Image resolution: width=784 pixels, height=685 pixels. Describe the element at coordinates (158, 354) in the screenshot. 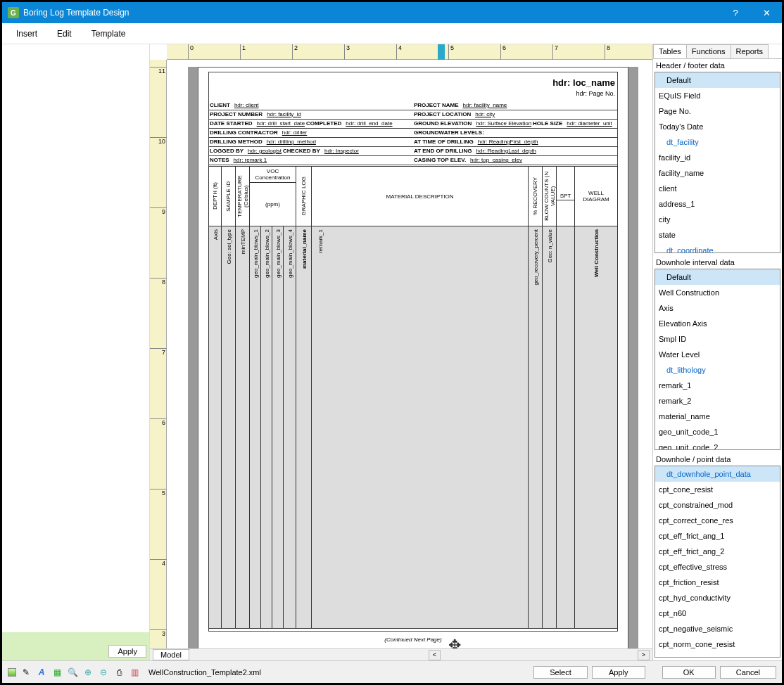

I see `ruler-vertical: 11109876543` at that location.